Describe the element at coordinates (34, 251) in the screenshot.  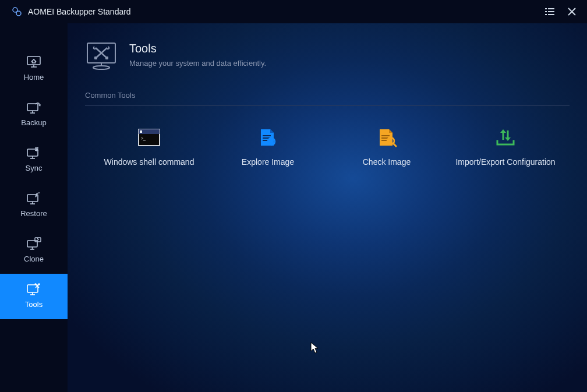
I see `sidebar-item-clone: Clone` at that location.